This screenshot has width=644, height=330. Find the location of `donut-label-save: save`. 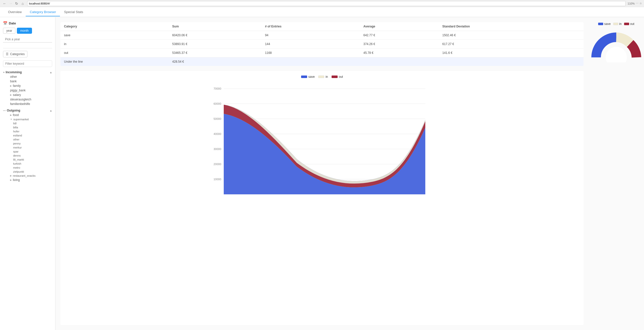

donut-label-save: save is located at coordinates (607, 24).